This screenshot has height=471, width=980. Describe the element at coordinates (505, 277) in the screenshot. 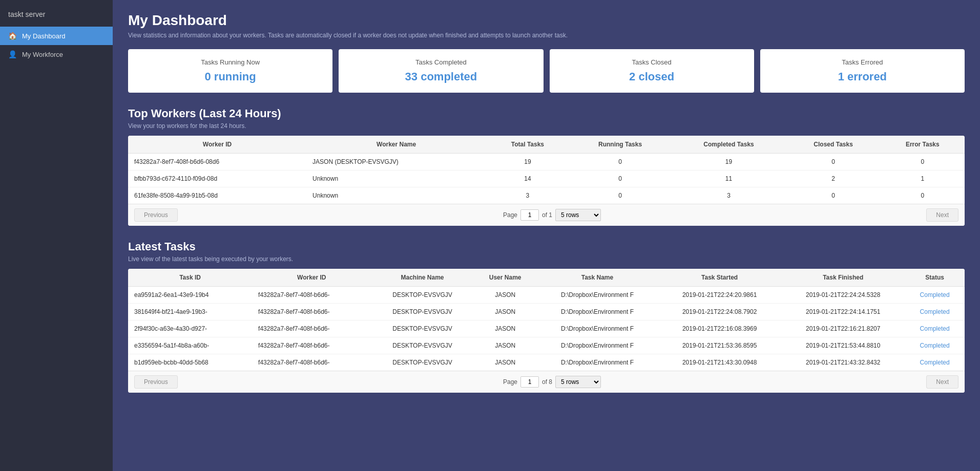

I see `col-user-name: User Name` at that location.